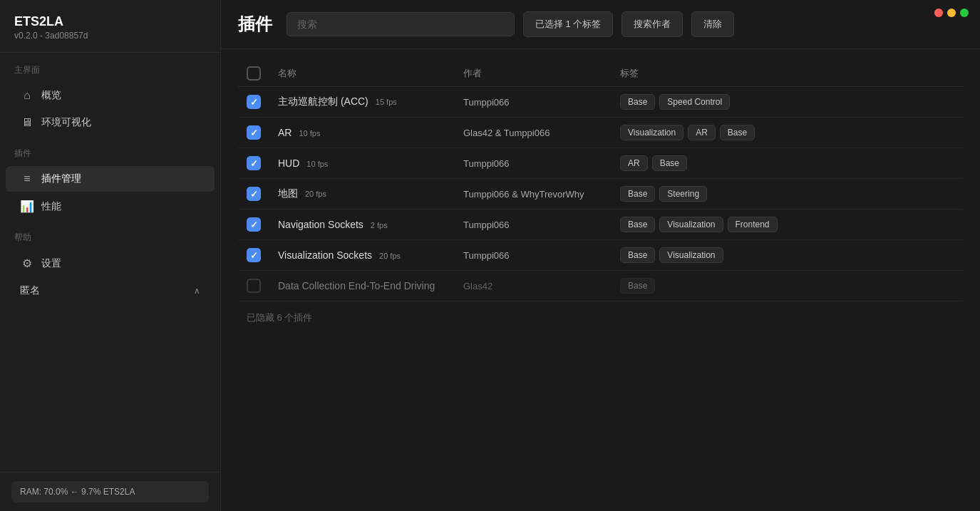 The width and height of the screenshot is (980, 511). Describe the element at coordinates (600, 225) in the screenshot. I see `table-row: Navigation Sockets2 fpsTumppi066BaseVisu…` at that location.